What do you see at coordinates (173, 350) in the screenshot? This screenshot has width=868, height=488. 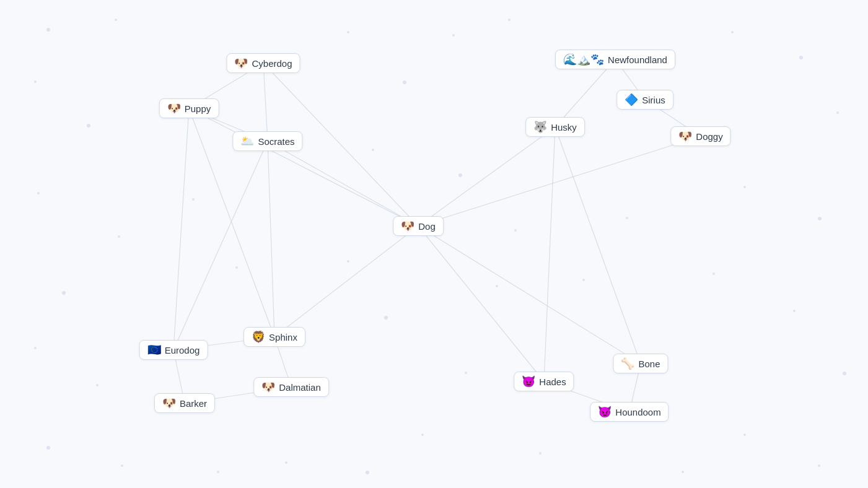 I see `graph-node-eurodog: 🇪🇺Eurodog` at bounding box center [173, 350].